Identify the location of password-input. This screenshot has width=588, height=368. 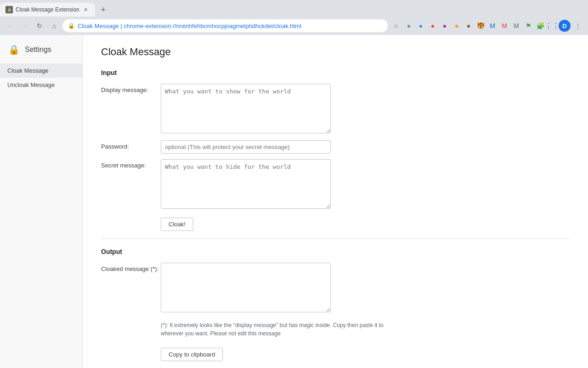
(246, 147).